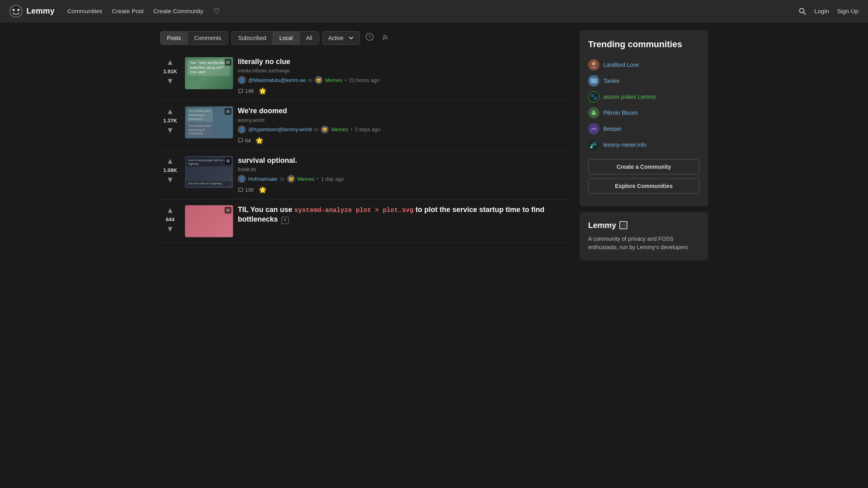  Describe the element at coordinates (386, 38) in the screenshot. I see `rss-button` at that location.